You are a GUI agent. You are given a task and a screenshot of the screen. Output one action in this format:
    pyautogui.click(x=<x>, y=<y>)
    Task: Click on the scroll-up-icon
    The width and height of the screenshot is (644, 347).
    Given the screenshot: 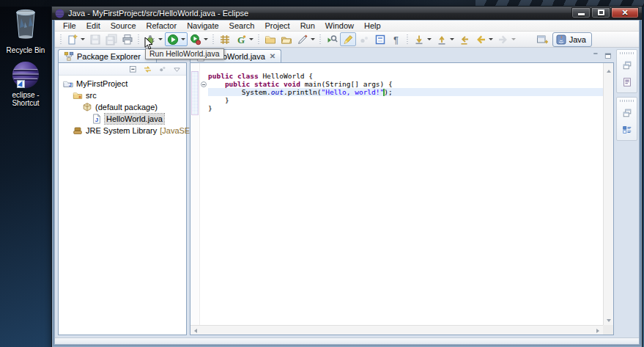 What is the action you would take?
    pyautogui.click(x=609, y=71)
    